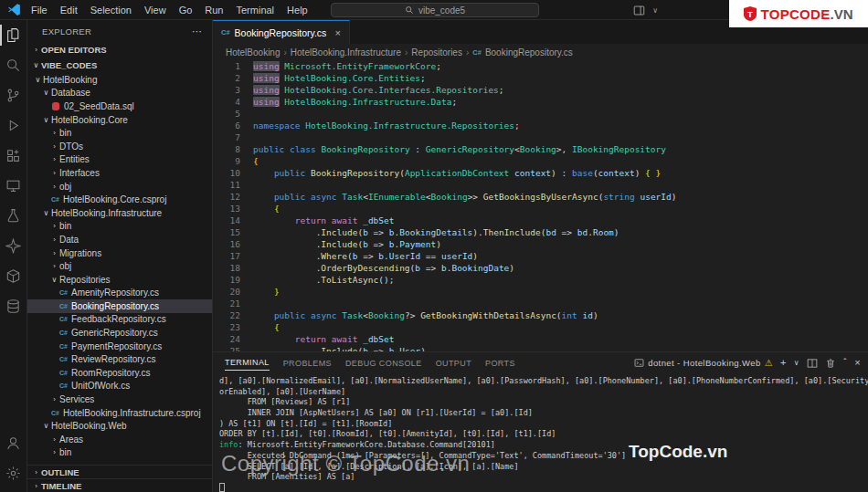 This screenshot has height=492, width=868. What do you see at coordinates (281, 32) in the screenshot?
I see `tab-bookingrepository: C# BookingRepository.cs ×` at bounding box center [281, 32].